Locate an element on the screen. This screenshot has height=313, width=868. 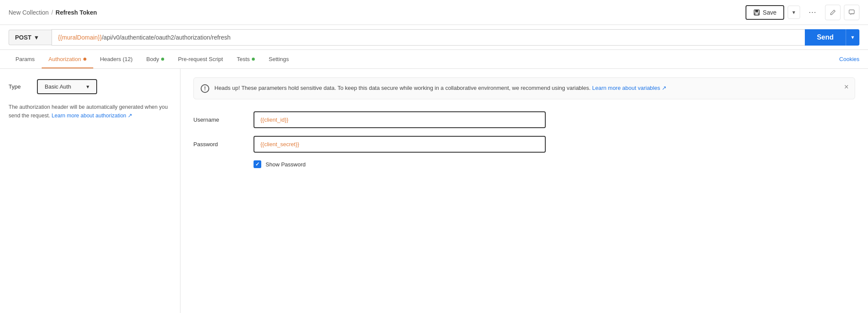
header-actions: Save ▾ ··· is located at coordinates (803, 12).